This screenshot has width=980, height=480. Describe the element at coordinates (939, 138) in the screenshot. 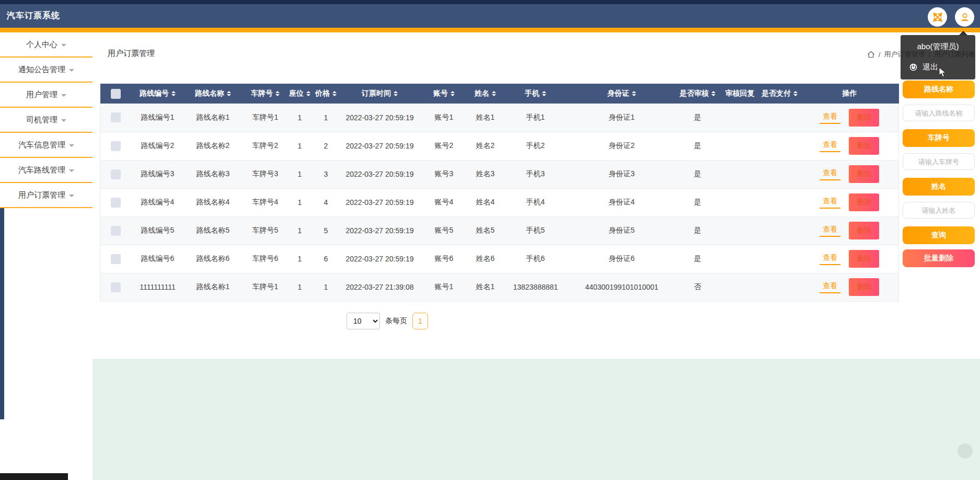

I see `filter-field-button-1: 车牌号` at that location.